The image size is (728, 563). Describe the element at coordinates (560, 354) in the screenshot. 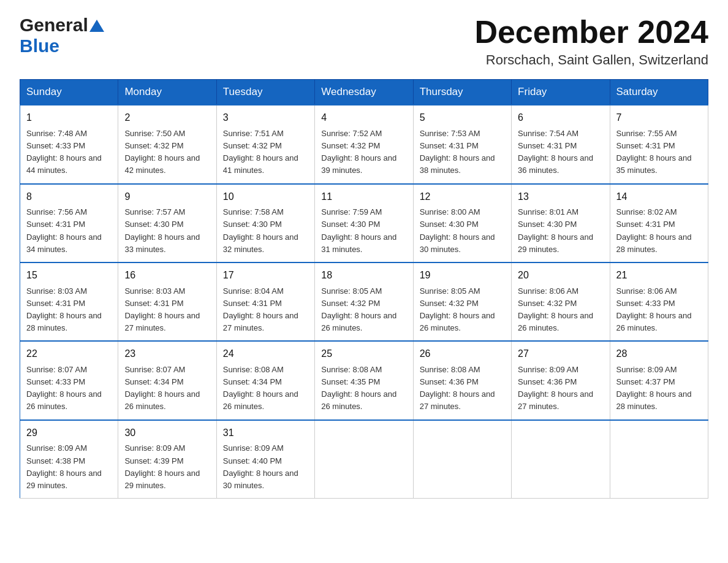

I see `day-number: 27` at that location.